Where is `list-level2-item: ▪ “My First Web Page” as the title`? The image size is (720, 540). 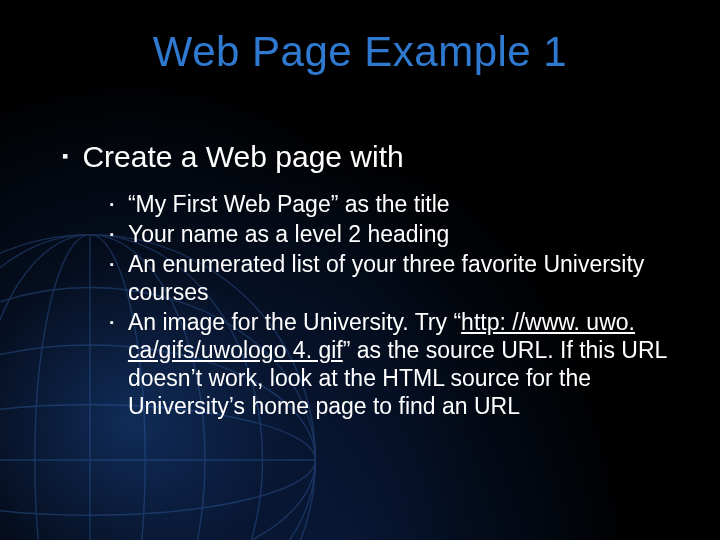
list-level2-item: ▪ “My First Web Page” as the title is located at coordinates (395, 204).